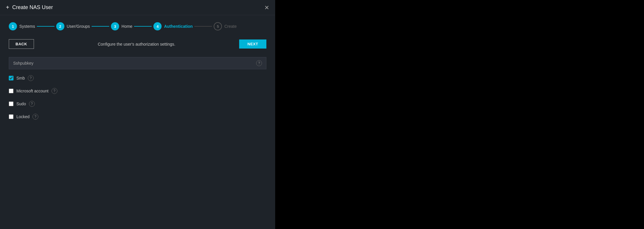 The width and height of the screenshot is (644, 229). Describe the element at coordinates (138, 78) in the screenshot. I see `smb-row: Smb ?` at that location.